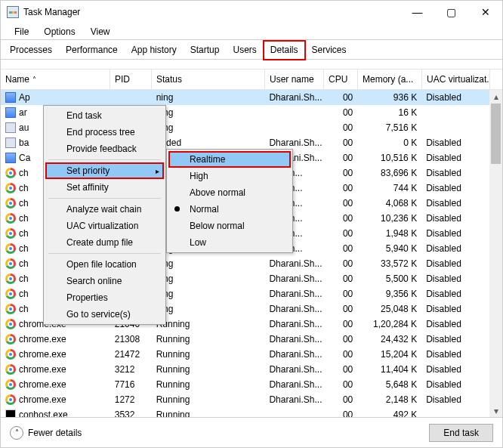 The width and height of the screenshot is (503, 448). What do you see at coordinates (92, 50) in the screenshot?
I see `tab-performance: Performance` at bounding box center [92, 50].